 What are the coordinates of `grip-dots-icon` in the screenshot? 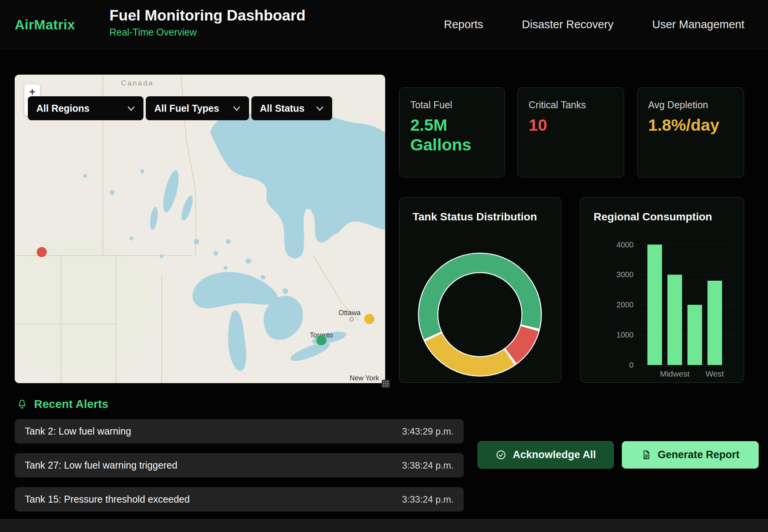 It's located at (386, 384).